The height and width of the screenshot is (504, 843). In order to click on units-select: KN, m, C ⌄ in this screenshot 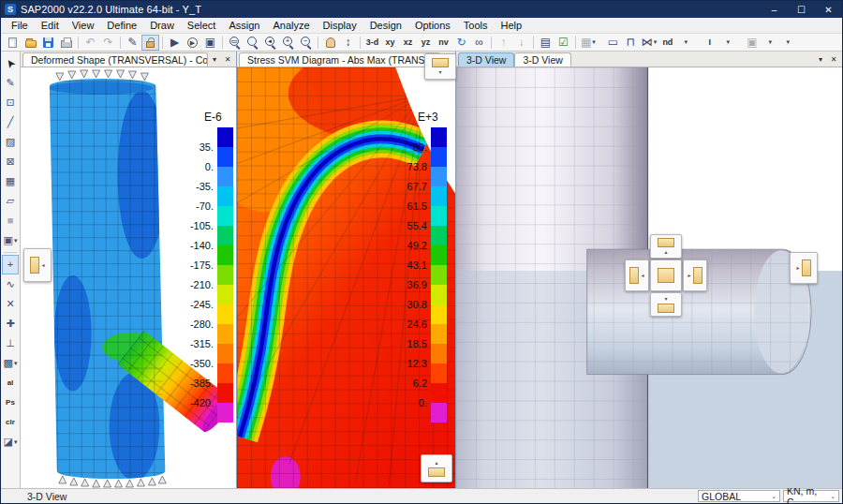, I will do `click(811, 497)`.